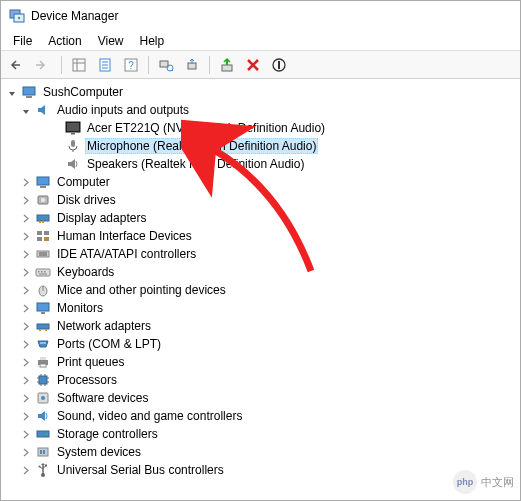 The height and width of the screenshot is (501, 521). Describe the element at coordinates (260, 380) in the screenshot. I see `category-node-processors: Processors` at that location.